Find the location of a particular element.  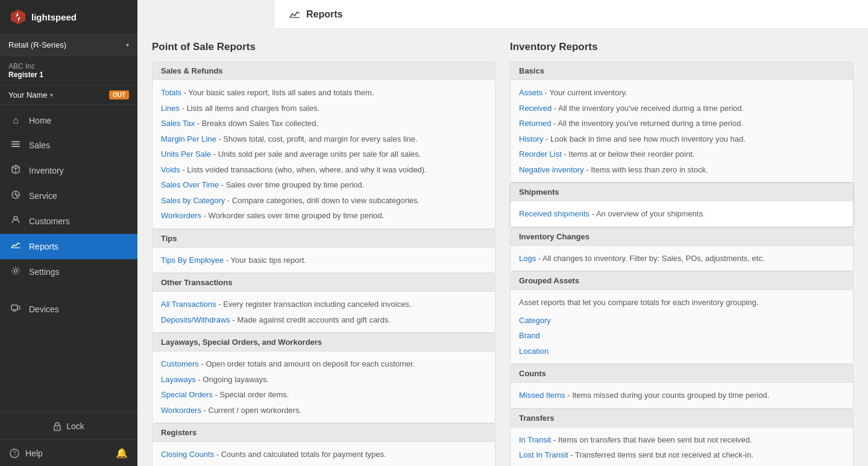

customers-icon is located at coordinates (16, 221).